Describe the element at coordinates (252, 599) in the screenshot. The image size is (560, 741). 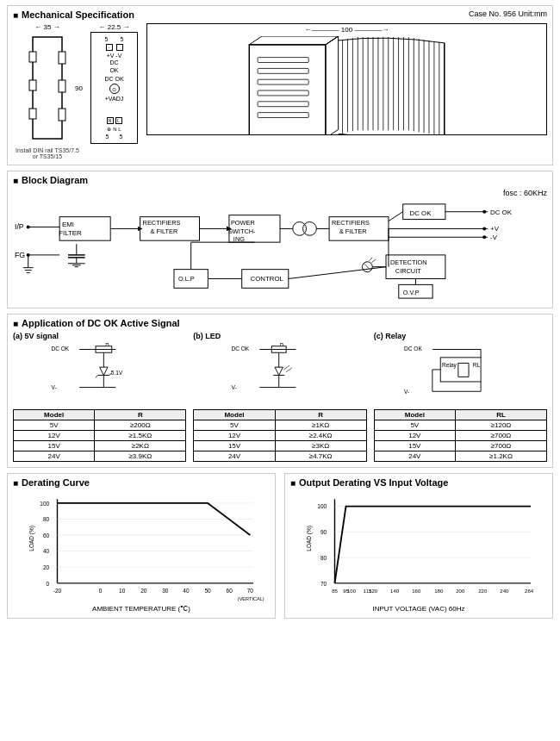
I see `svg-text: (VERTICAL)` at that location.